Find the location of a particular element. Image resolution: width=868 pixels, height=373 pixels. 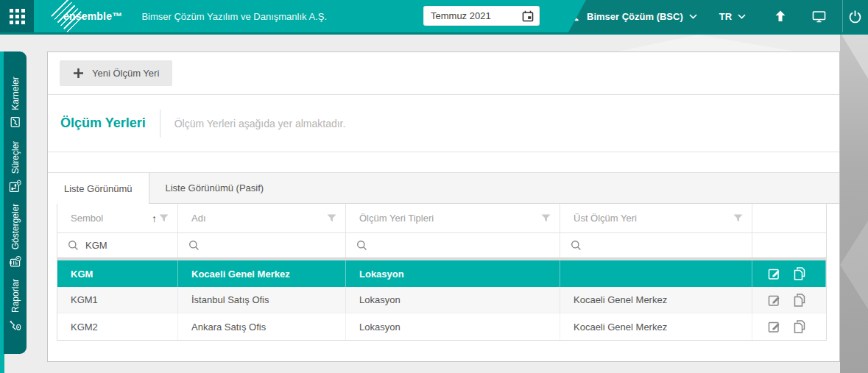

sidebar-item-gostergeler: Göstergeler is located at coordinates (15, 235).